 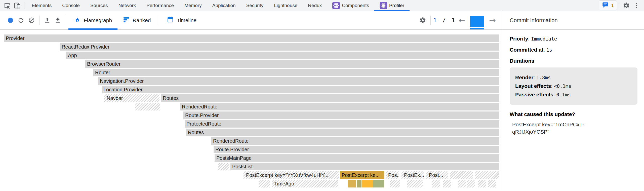 What do you see at coordinates (413, 175) in the screenshot?
I see `flame-bar-postex: PostEx...` at bounding box center [413, 175].